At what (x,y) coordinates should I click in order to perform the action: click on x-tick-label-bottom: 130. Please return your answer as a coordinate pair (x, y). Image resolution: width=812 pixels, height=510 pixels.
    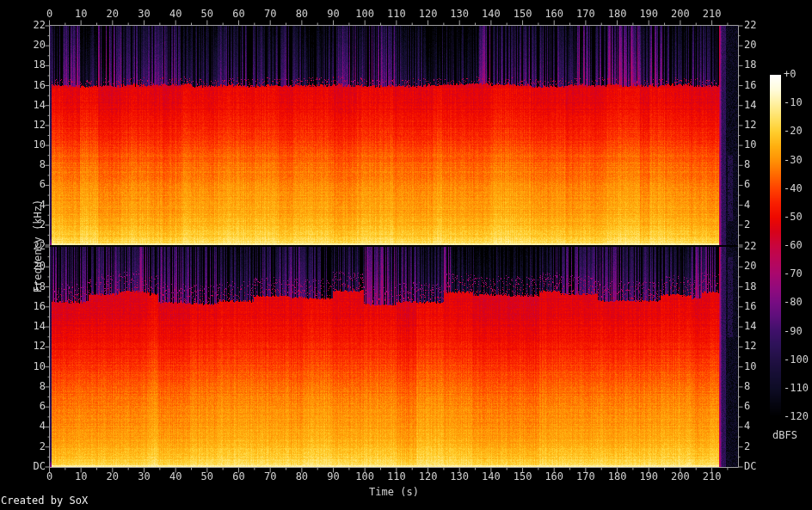
    Looking at the image, I should click on (459, 476).